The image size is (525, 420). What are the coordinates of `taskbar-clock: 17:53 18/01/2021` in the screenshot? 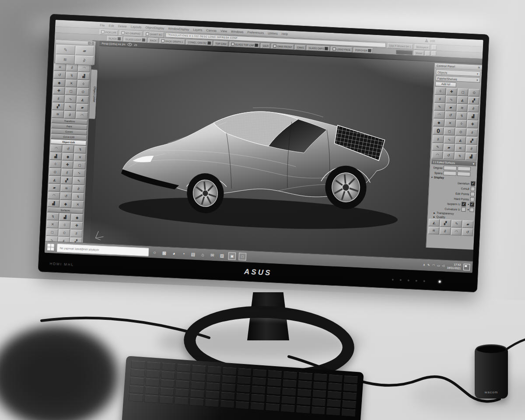 It's located at (454, 266).